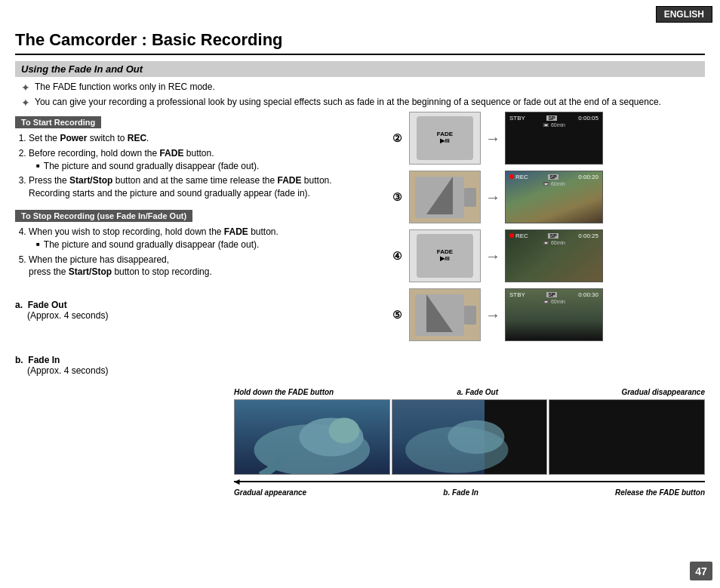 The width and height of the screenshot is (720, 588). I want to click on fade-top-labels: Hold down the FADE button a. Fade Out Gr…, so click(469, 393).